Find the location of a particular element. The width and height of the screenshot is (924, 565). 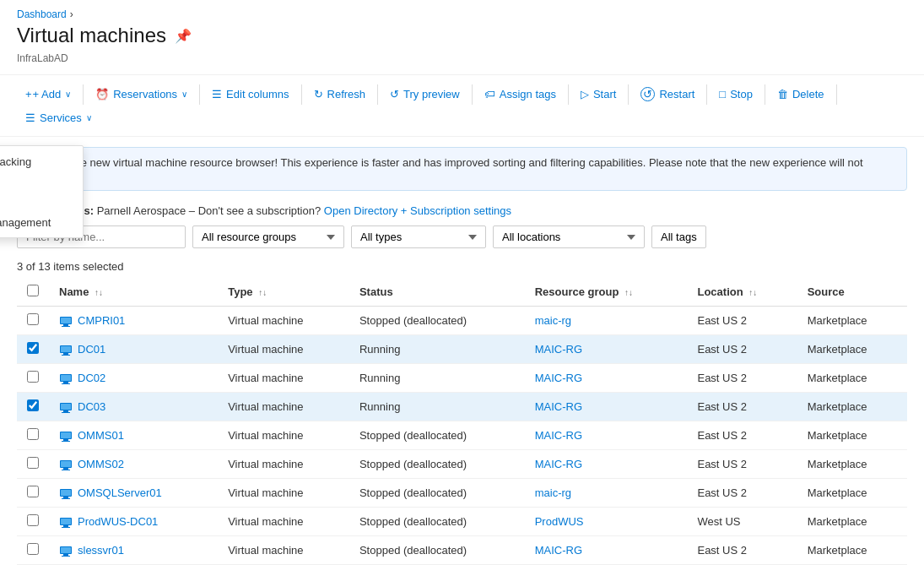

vm-name-link: OMMS01 is located at coordinates (101, 436).